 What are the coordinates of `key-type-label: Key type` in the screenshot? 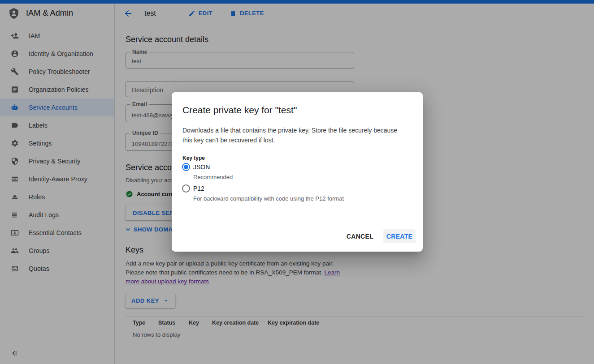 It's located at (194, 158).